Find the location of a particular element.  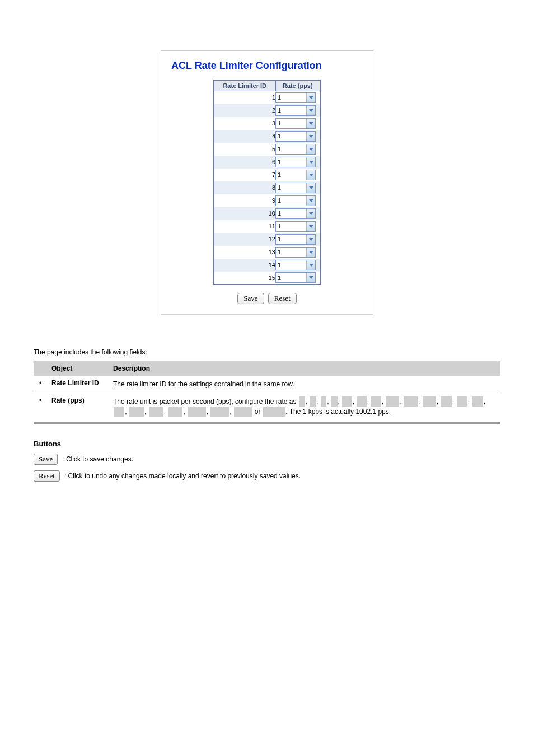

rate-limiter-id: 3 is located at coordinates (245, 123).